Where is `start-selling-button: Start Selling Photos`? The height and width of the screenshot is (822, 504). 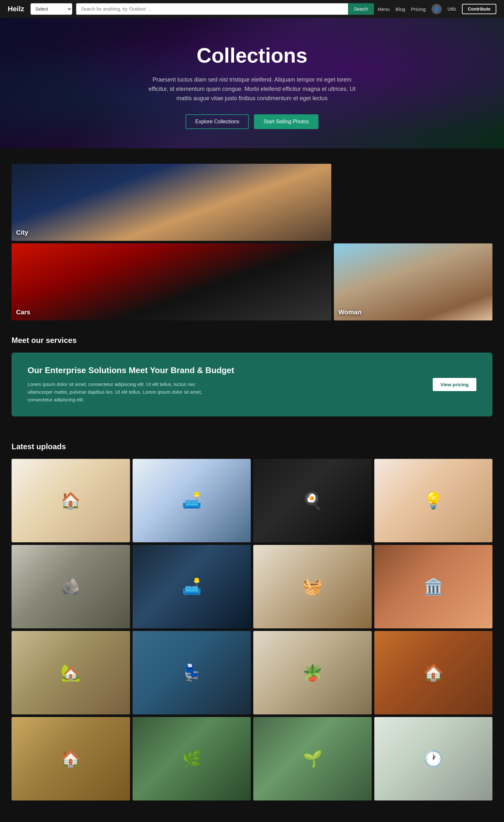 start-selling-button: Start Selling Photos is located at coordinates (286, 122).